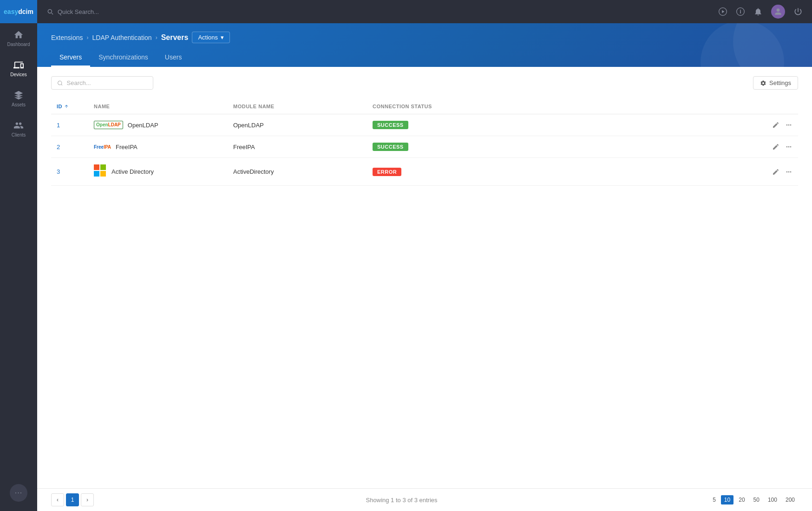  What do you see at coordinates (122, 38) in the screenshot?
I see `breadcrumb-ldap: LDAP Authentication` at bounding box center [122, 38].